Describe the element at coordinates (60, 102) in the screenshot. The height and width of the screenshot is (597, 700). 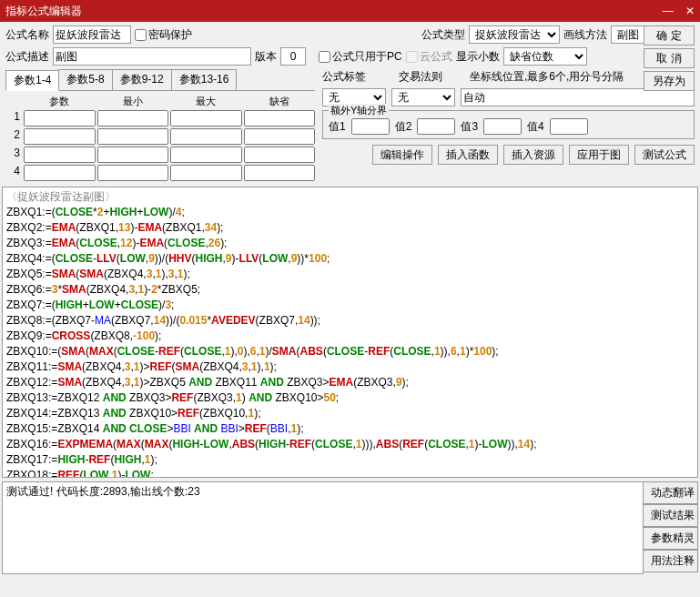
I see `hdr-param: 参数` at that location.